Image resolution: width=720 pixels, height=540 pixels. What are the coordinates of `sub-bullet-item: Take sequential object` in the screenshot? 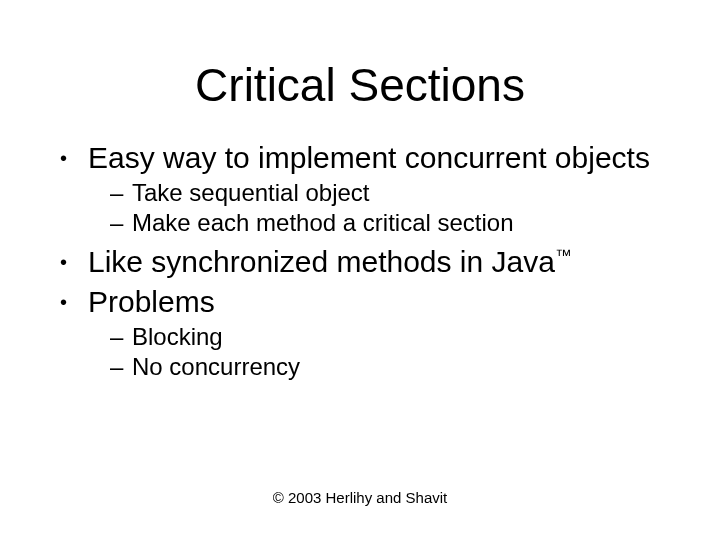 It's located at (385, 193).